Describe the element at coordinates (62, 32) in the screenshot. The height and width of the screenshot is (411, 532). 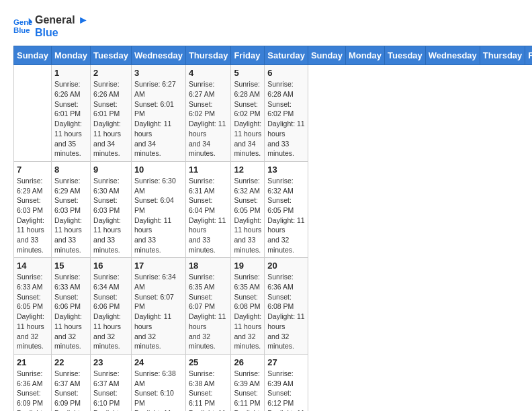
I see `logo-line2: Blue` at that location.